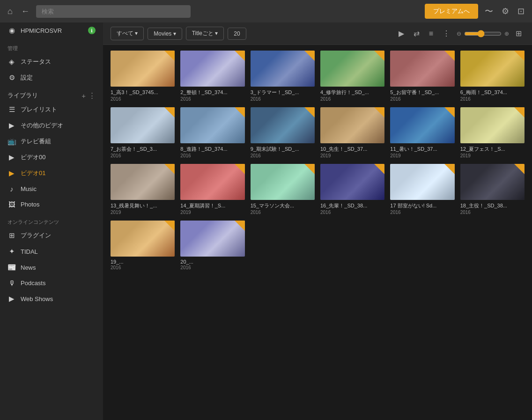 The width and height of the screenshot is (532, 420). Describe the element at coordinates (352, 189) in the screenshot. I see `grid-item-16: 16_先輩！_SD_38... 2016` at that location.